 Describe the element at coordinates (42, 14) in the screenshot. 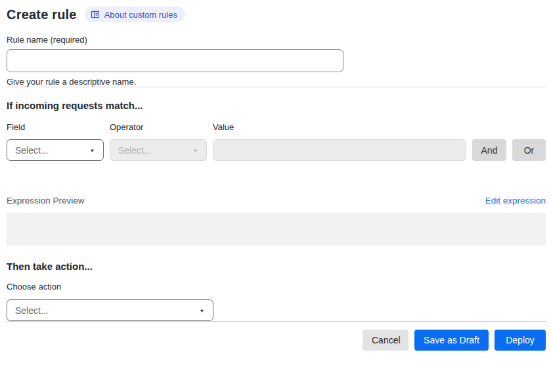

I see `page-title: Create rule` at that location.